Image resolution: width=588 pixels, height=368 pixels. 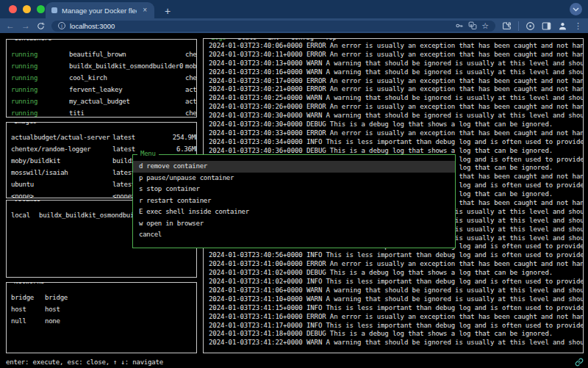 What do you see at coordinates (576, 9) in the screenshot?
I see `tab-search-button` at bounding box center [576, 9].